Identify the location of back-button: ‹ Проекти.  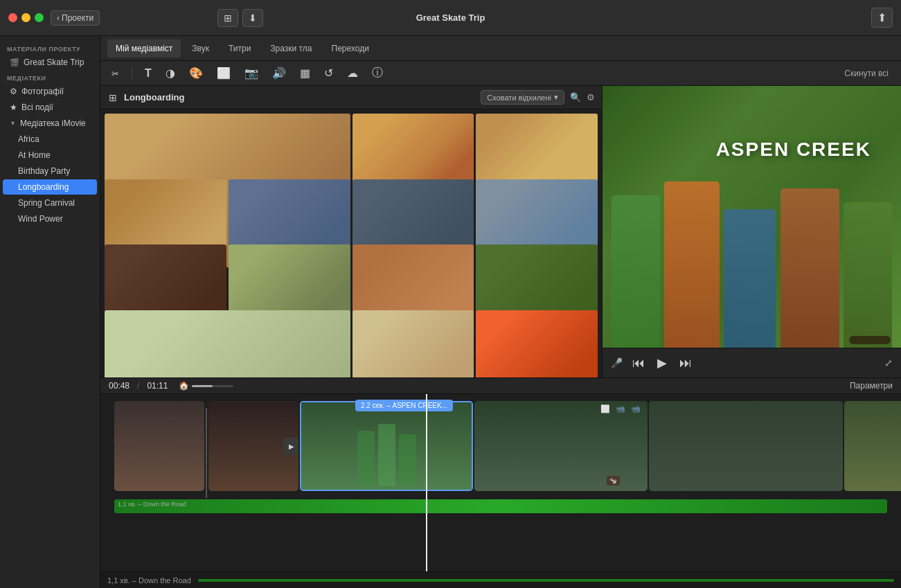
(75, 18).